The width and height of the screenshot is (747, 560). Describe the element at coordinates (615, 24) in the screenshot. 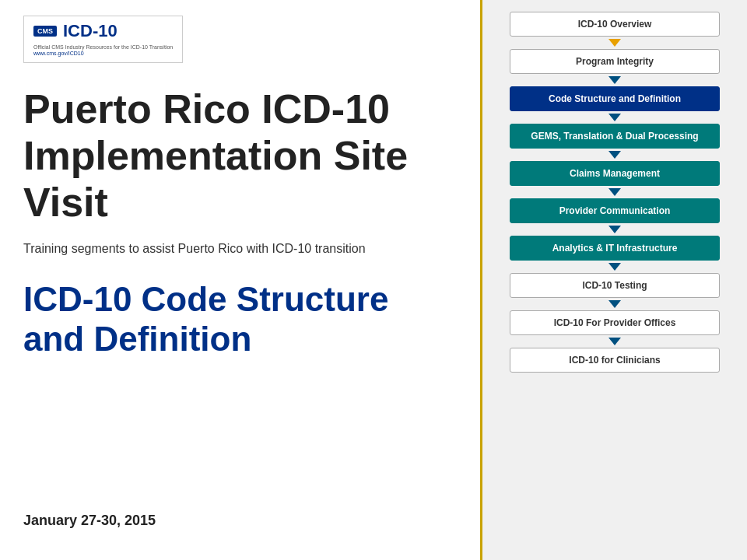

I see `flow-box-icd-10-overview: ICD-10 Overview` at that location.